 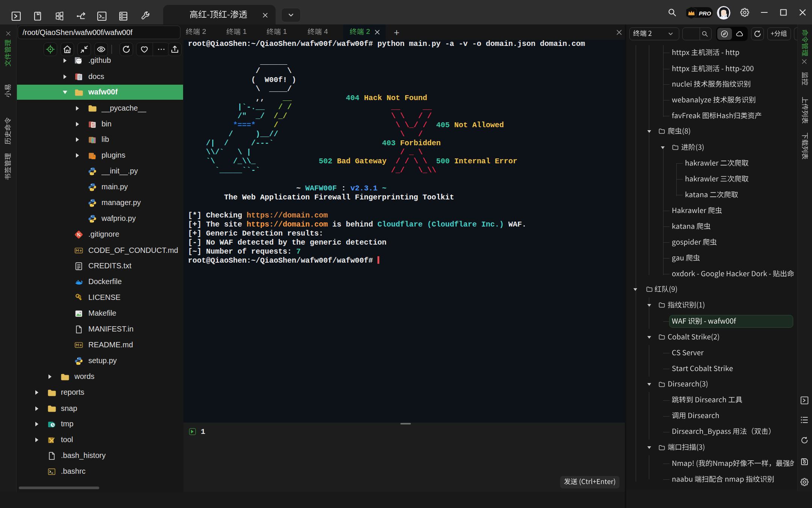 What do you see at coordinates (93, 126) in the screenshot?
I see `svg-text: 10` at bounding box center [93, 126].